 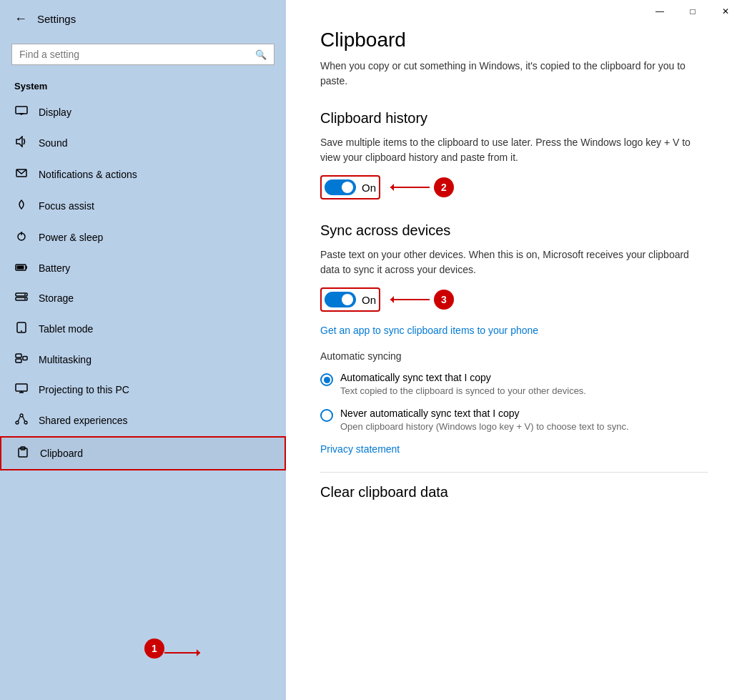 What do you see at coordinates (21, 390) in the screenshot?
I see `projecting-icon` at bounding box center [21, 390].